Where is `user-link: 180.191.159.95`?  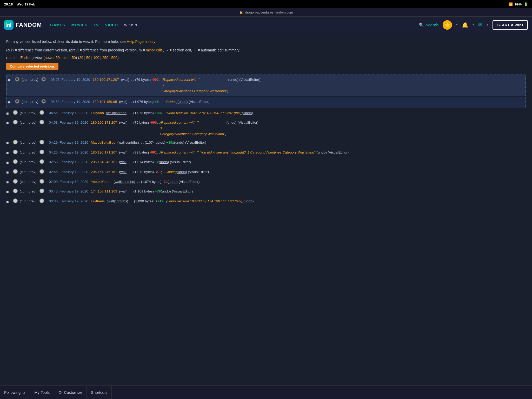 user-link: 180.191.159.95 is located at coordinates (105, 102).